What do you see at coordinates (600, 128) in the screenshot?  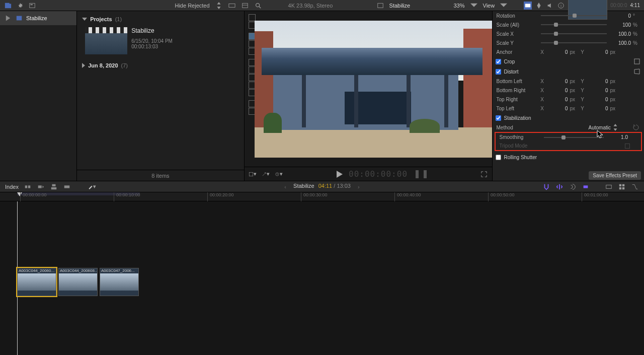 I see `method-value: Automatic` at bounding box center [600, 128].